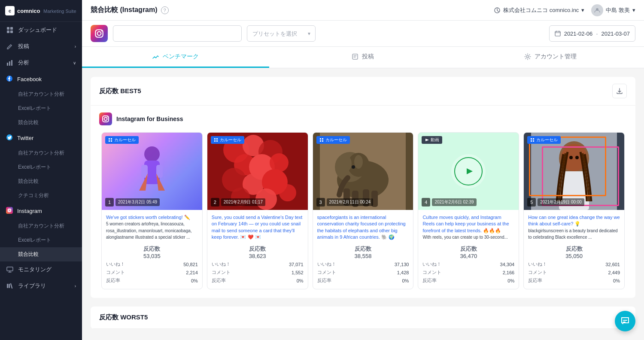  Describe the element at coordinates (10, 63) in the screenshot. I see `chart-icon` at that location.